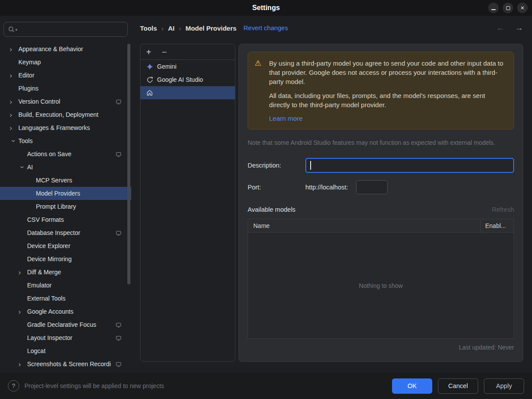 This screenshot has height=399, width=532. What do you see at coordinates (167, 66) in the screenshot?
I see `provider-item-label: Gemini` at bounding box center [167, 66].